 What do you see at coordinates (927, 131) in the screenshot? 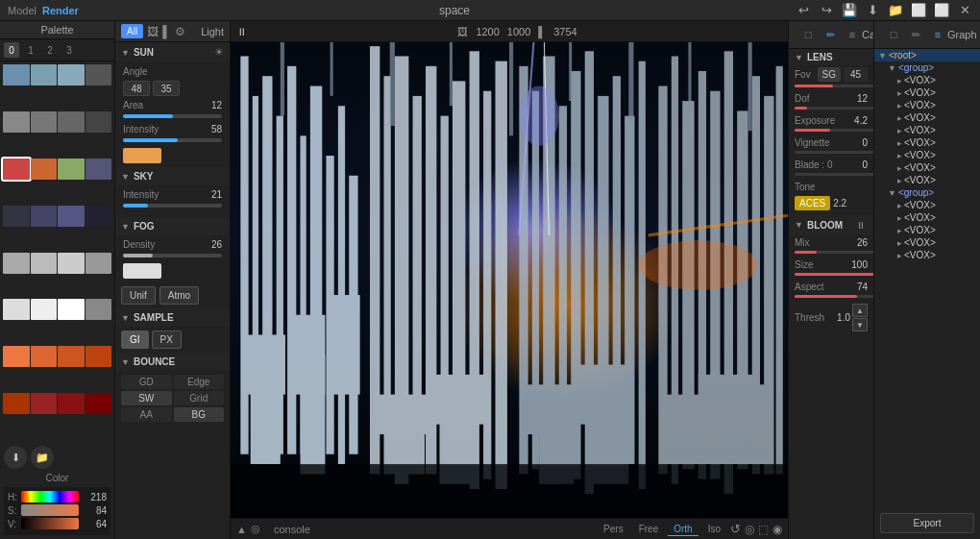
I see `tree-item-6: ▸<VOX>` at bounding box center [927, 131].